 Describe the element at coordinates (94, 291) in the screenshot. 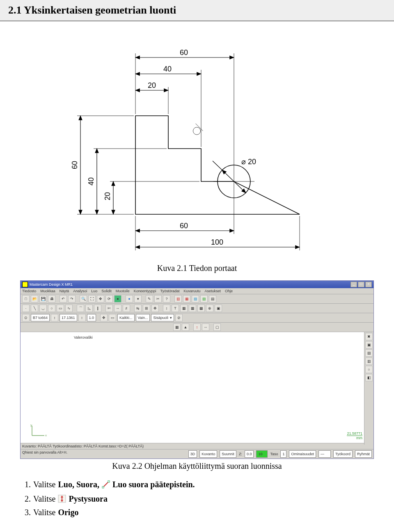

I see `menu-luo: Luo` at that location.